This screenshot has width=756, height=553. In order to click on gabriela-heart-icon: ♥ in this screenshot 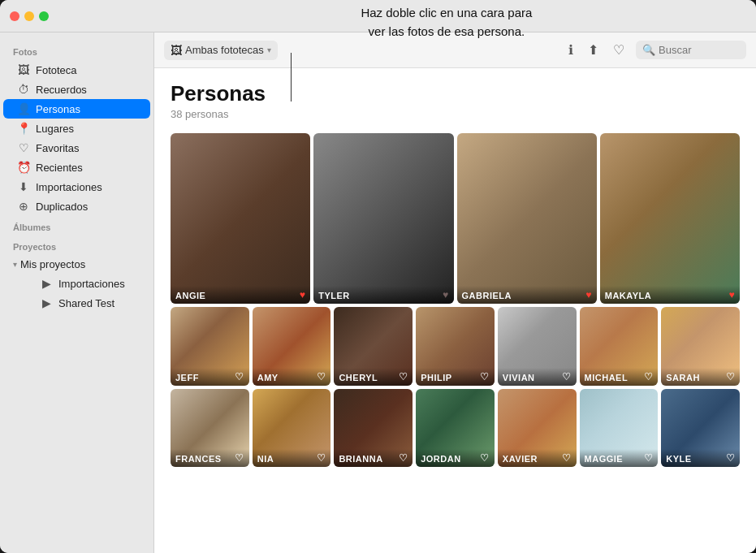, I will do `click(589, 295)`.